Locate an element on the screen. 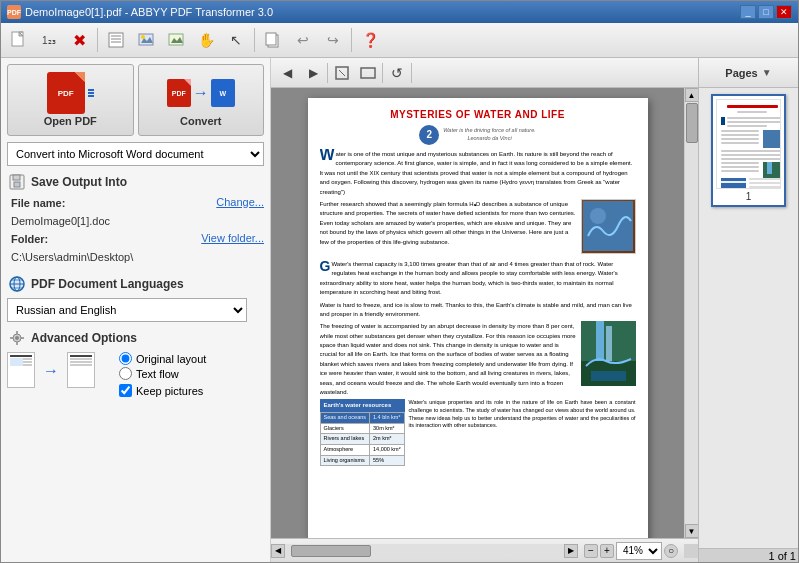 This screenshot has width=799, height=563. open-pdf-button: PDF Open PDF is located at coordinates (70, 100).